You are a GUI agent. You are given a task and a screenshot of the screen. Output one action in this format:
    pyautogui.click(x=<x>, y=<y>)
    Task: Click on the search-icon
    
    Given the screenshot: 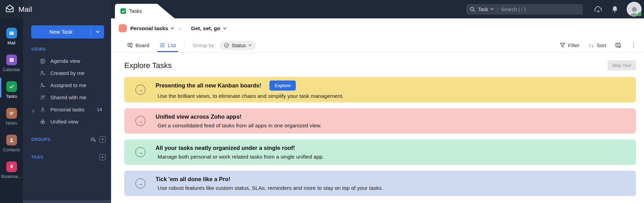 What is the action you would take?
    pyautogui.click(x=472, y=9)
    